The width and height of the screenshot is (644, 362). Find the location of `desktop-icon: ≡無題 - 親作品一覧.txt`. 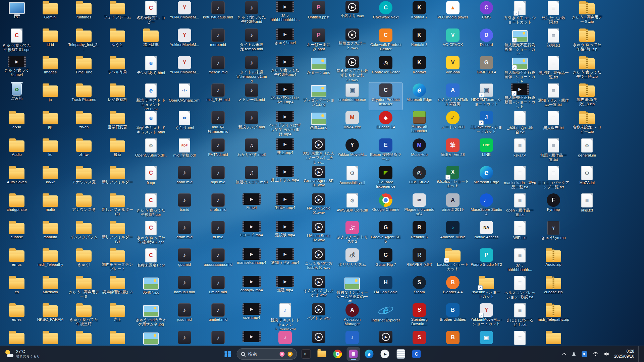

desktop-icon: ≡無題 - 親作品一覧.txt is located at coordinates (553, 151).